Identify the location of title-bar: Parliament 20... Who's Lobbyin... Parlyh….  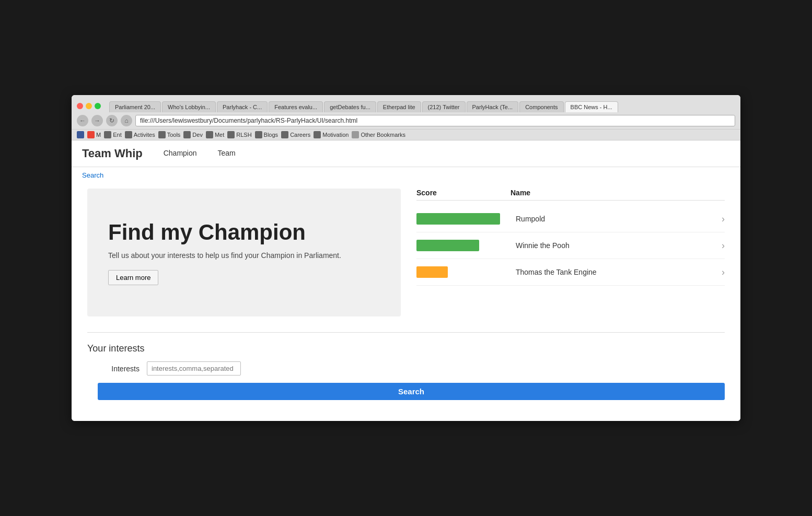
(406, 103).